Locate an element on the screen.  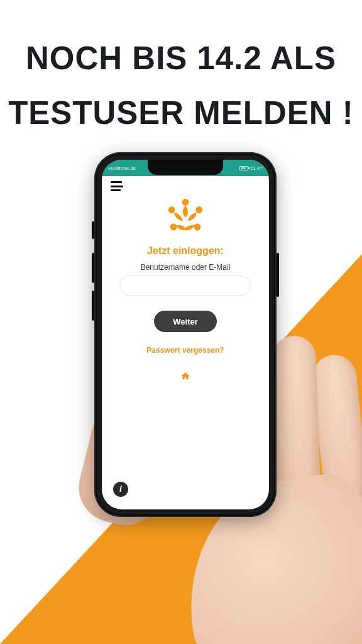
forgot-password-link: Passwort vergessen? is located at coordinates (185, 350).